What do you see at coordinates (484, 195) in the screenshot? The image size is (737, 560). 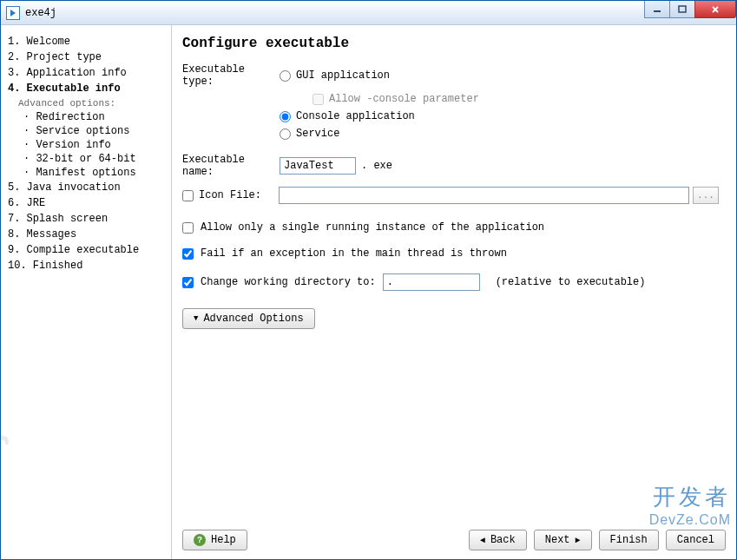 I see `icon-file-input` at bounding box center [484, 195].